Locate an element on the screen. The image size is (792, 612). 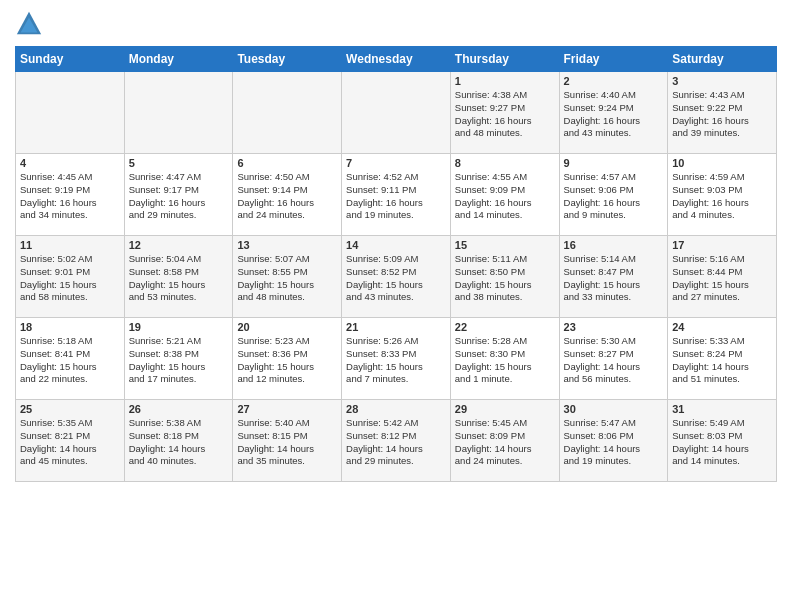
day-number: 12 is located at coordinates (179, 245).